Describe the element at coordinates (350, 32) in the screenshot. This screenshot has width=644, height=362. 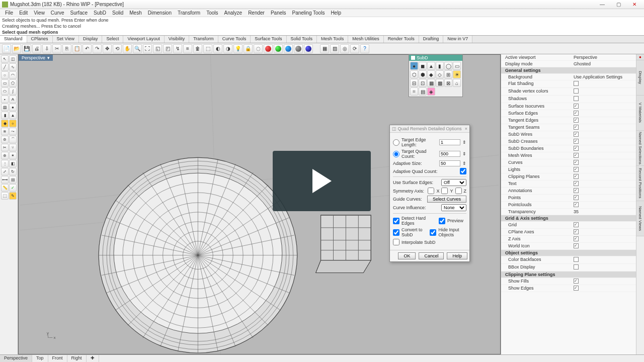
I see `command-input` at that location.